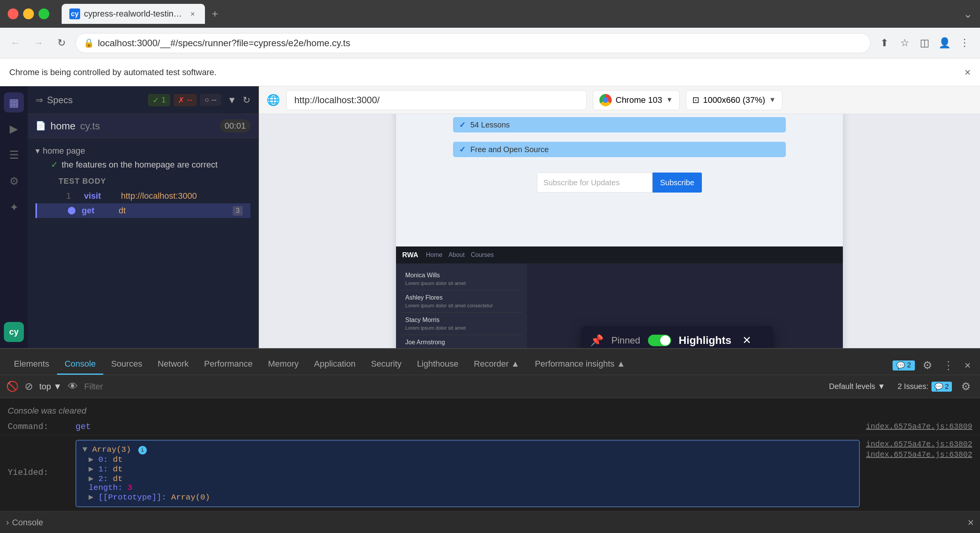 This screenshot has width=980, height=533. I want to click on check-item-2: Free and Open Source, so click(619, 149).